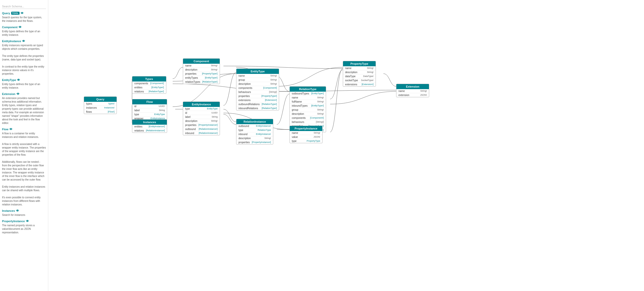  What do you see at coordinates (100, 99) in the screenshot?
I see `entity-header-query: Query` at bounding box center [100, 99].